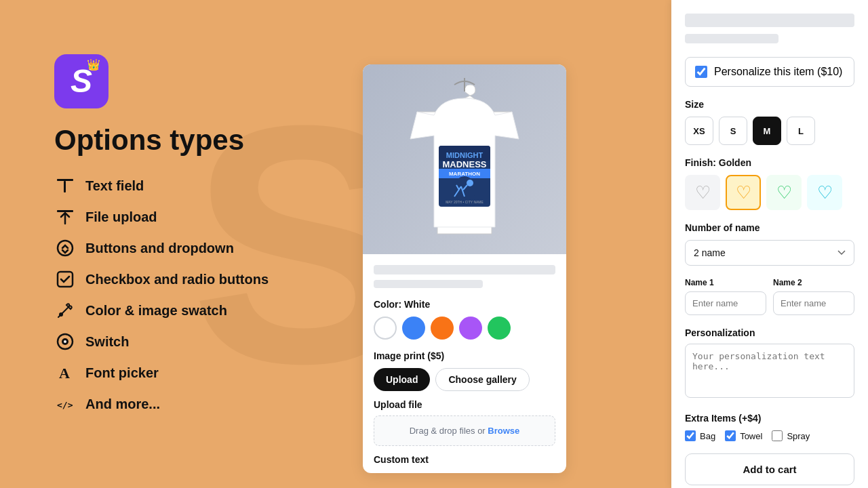 This screenshot has width=868, height=488. I want to click on extra-towel-input, so click(730, 436).